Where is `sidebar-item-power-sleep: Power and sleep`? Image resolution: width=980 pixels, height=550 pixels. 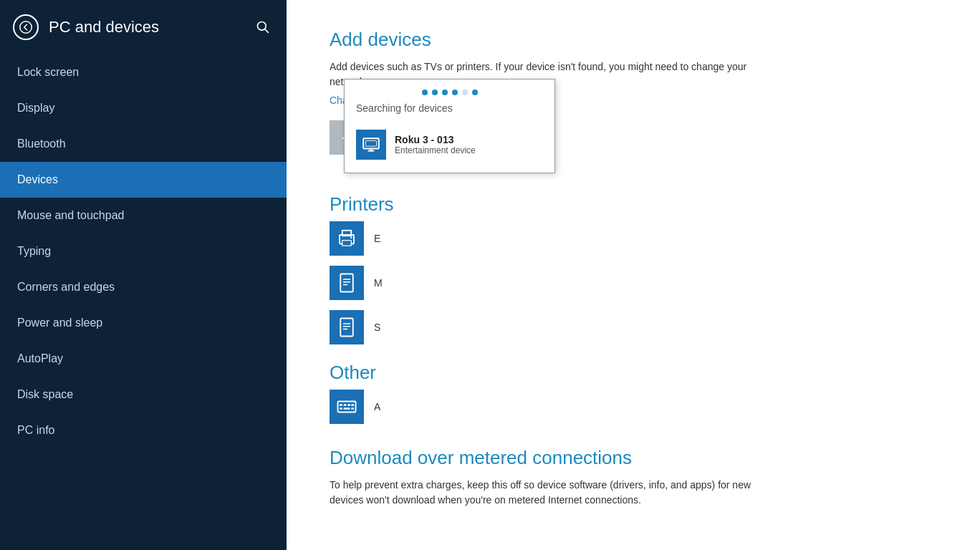
sidebar-item-power-sleep: Power and sleep is located at coordinates (143, 323).